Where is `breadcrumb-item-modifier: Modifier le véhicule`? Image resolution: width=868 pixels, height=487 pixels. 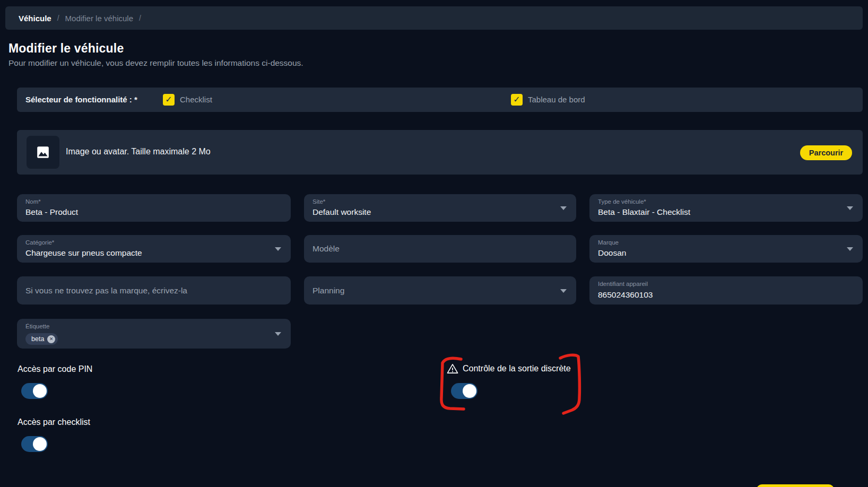
breadcrumb-item-modifier: Modifier le véhicule is located at coordinates (99, 18).